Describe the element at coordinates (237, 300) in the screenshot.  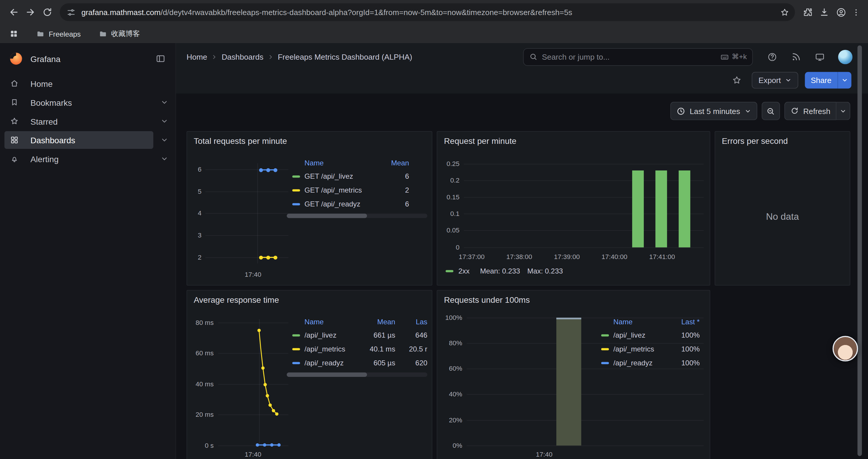
I see `panel-title: Average response time` at that location.